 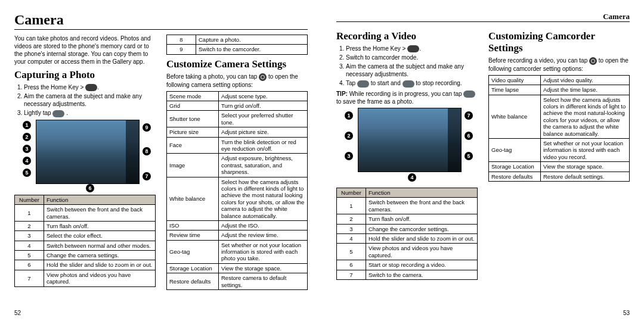 I want to click on table-row: 7View photos and videos you have capture…, so click(x=85, y=278).